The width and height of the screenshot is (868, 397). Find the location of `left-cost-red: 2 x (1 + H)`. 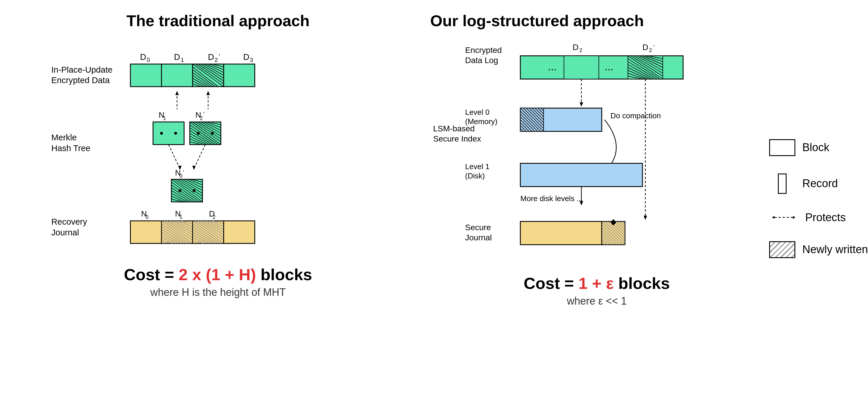

left-cost-red: 2 x (1 + H) is located at coordinates (218, 274).